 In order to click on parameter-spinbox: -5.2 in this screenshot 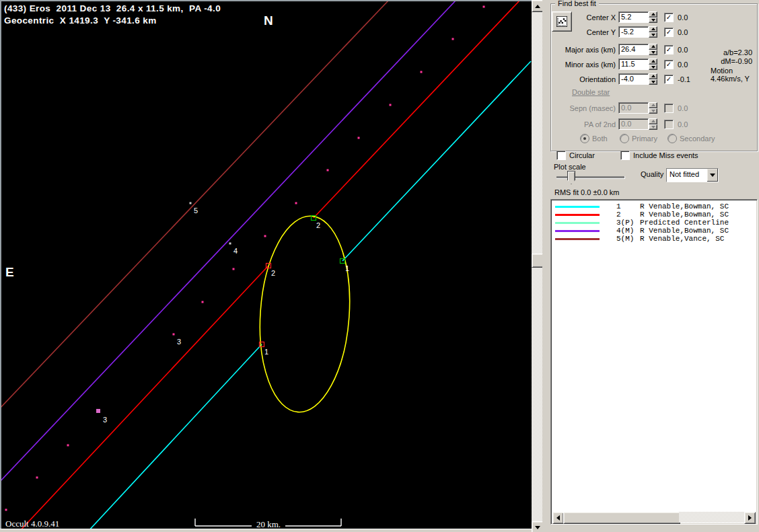, I will do `click(638, 32)`.